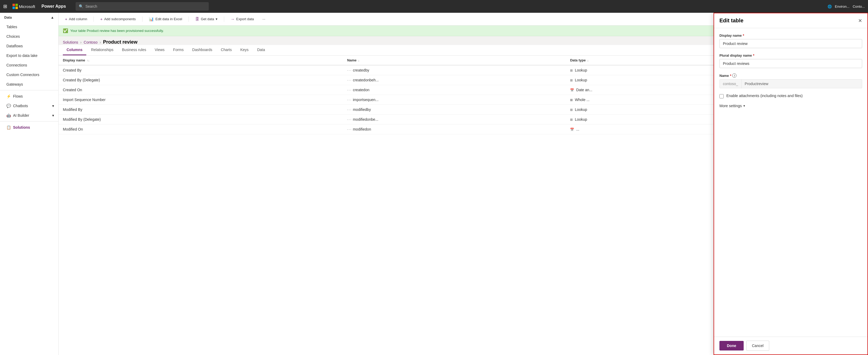 The height and width of the screenshot is (355, 868). I want to click on tab-business-rules: Business rules, so click(134, 50).